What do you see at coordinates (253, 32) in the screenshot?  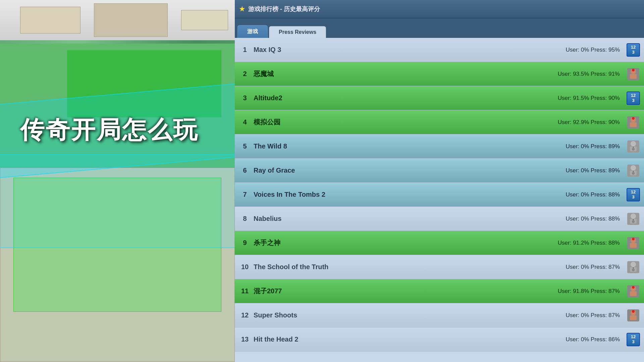 I see `tab-games: 游戏` at bounding box center [253, 32].